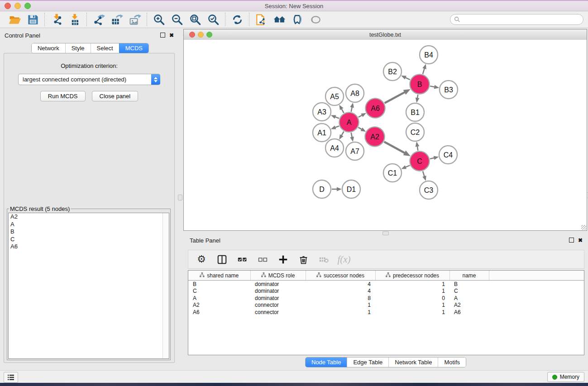 The height and width of the screenshot is (386, 588). Describe the element at coordinates (278, 276) in the screenshot. I see `column-header-MCDS-role: MCDS role` at that location.